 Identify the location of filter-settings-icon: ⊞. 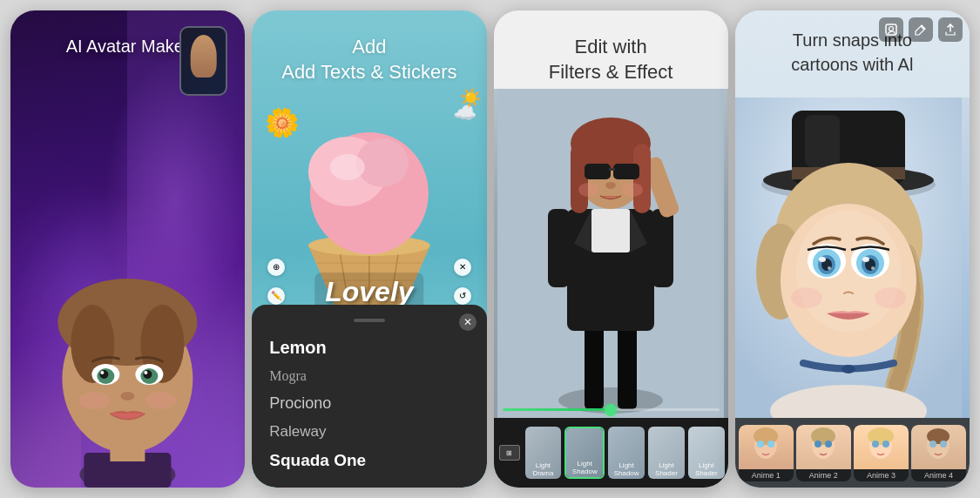
(510, 453).